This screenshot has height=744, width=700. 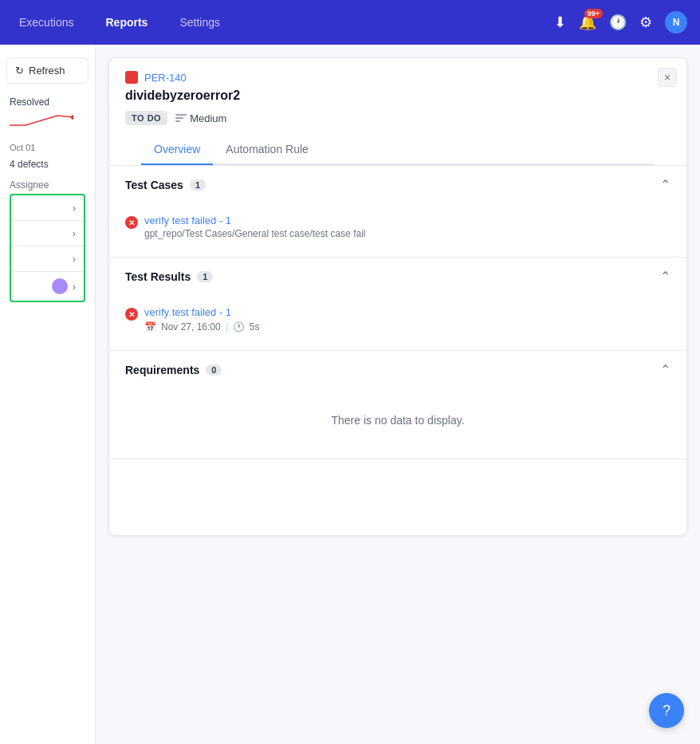 What do you see at coordinates (398, 226) in the screenshot?
I see `test-case-item: ✕ verify test failed - 1 gpt_repo/Test C…` at bounding box center [398, 226].